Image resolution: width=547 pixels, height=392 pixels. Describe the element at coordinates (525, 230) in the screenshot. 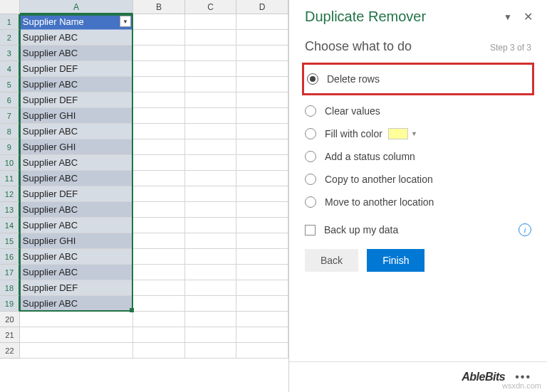

I see `info-icon: i` at that location.